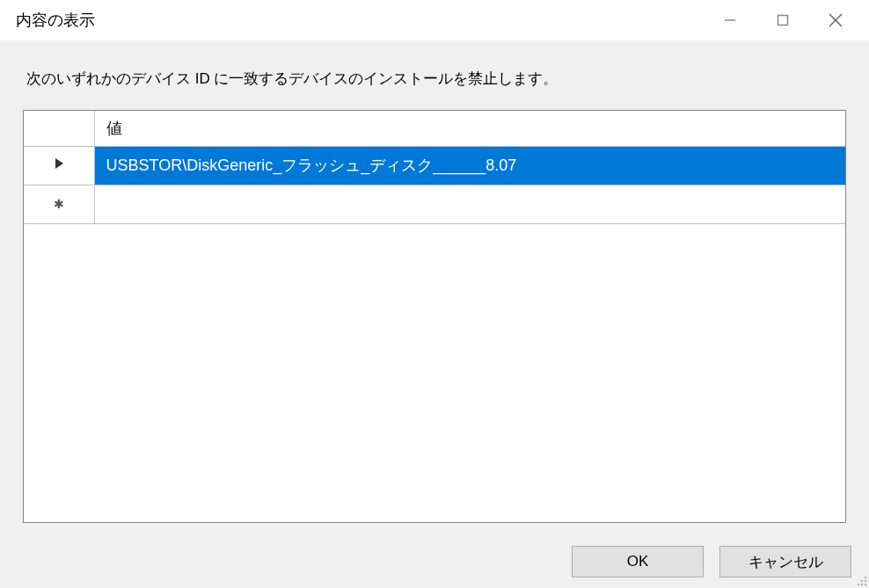 The height and width of the screenshot is (588, 869). Describe the element at coordinates (783, 20) in the screenshot. I see `maximize-button` at that location.